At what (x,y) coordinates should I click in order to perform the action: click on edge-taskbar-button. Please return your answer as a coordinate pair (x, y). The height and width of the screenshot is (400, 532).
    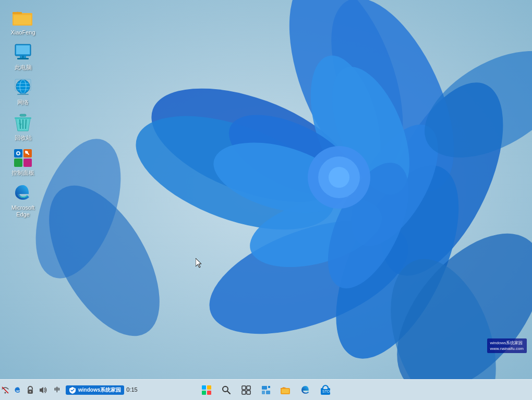
    Looking at the image, I should click on (306, 390).